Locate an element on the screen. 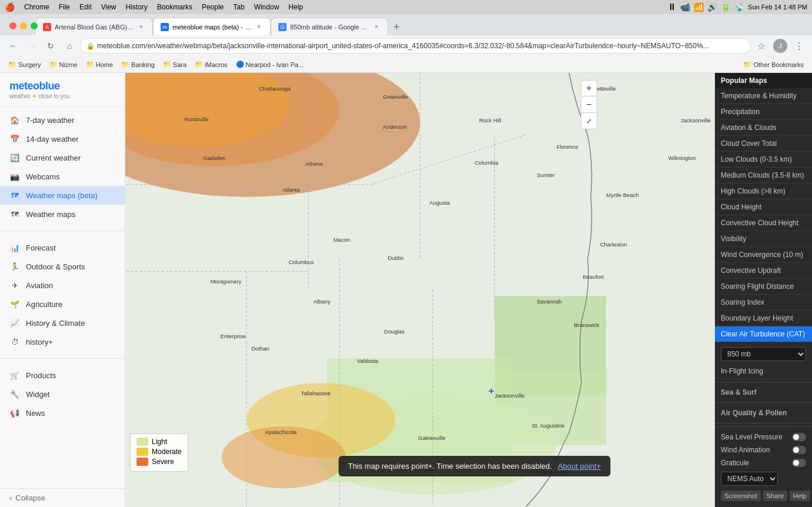 This screenshot has width=812, height=507. menu-view: View is located at coordinates (109, 7).